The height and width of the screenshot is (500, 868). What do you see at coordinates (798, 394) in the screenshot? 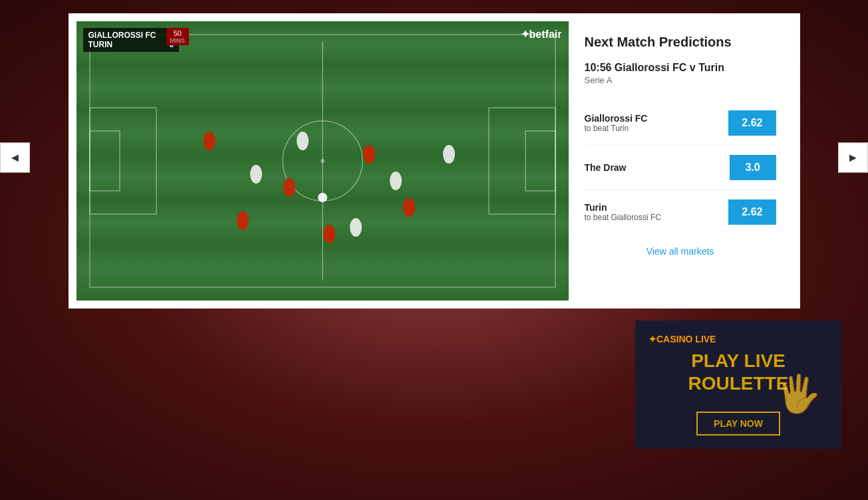
I see `roulette-hand-icon: 🖐` at bounding box center [798, 394].